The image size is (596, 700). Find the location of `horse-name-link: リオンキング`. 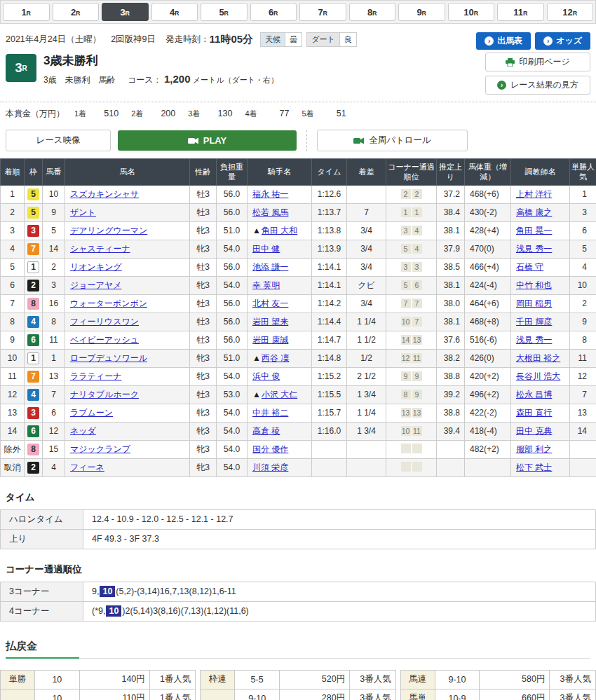

horse-name-link: リオンキング is located at coordinates (96, 267).